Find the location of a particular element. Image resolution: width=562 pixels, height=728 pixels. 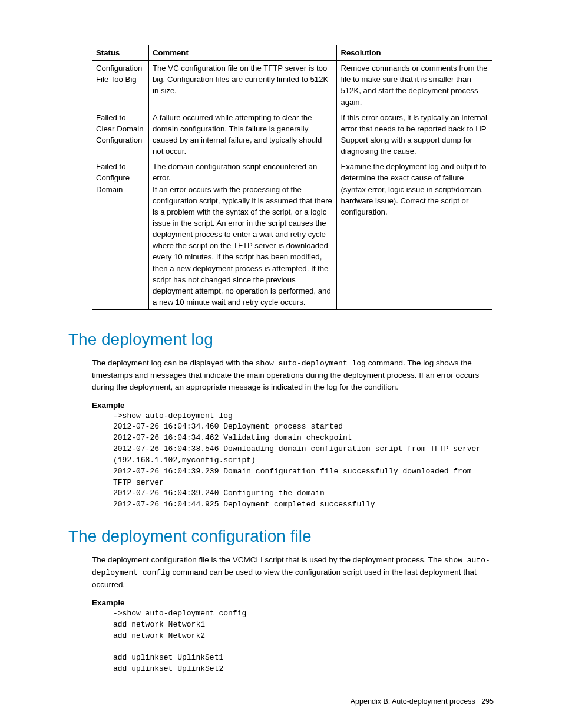

th-status: Status is located at coordinates (121, 53).